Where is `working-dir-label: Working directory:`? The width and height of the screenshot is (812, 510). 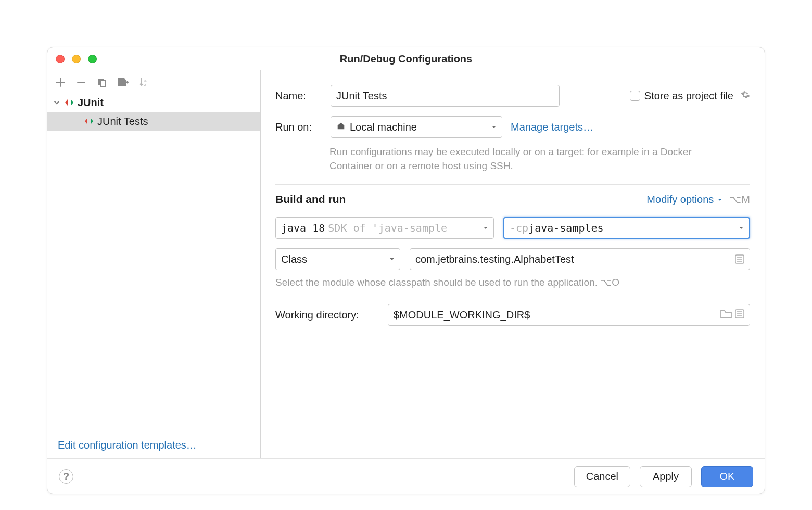 working-dir-label: Working directory: is located at coordinates (327, 315).